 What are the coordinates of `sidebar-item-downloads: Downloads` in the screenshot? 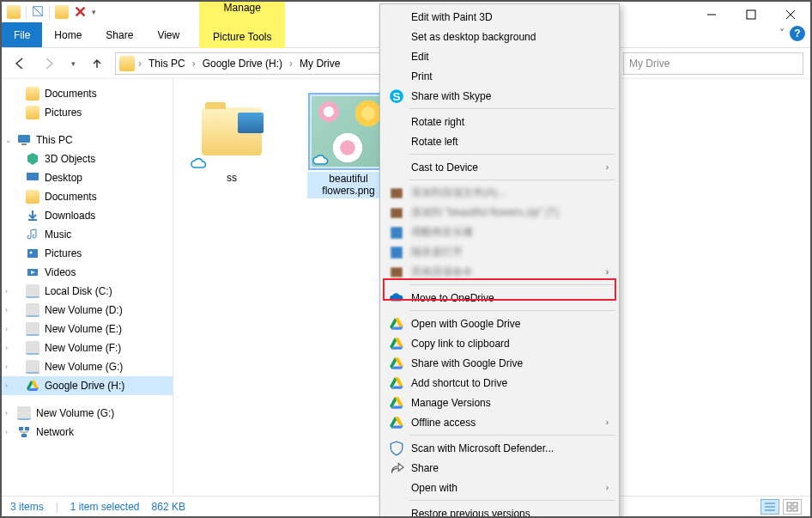 It's located at (88, 216).